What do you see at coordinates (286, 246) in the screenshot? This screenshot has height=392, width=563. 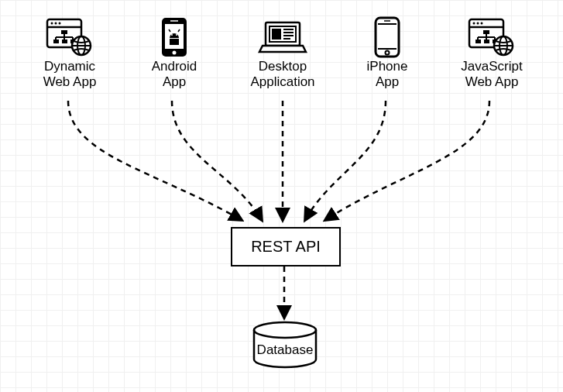 I see `rest-api-box: REST API` at bounding box center [286, 246].